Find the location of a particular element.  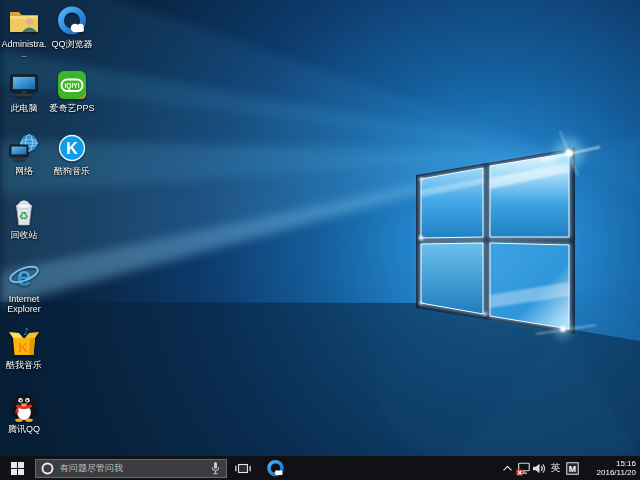

speaker-icon is located at coordinates (540, 468).